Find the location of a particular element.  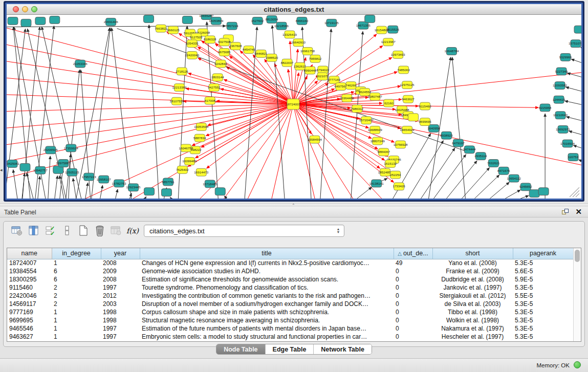

graph-node: 9329966 is located at coordinates (566, 57).